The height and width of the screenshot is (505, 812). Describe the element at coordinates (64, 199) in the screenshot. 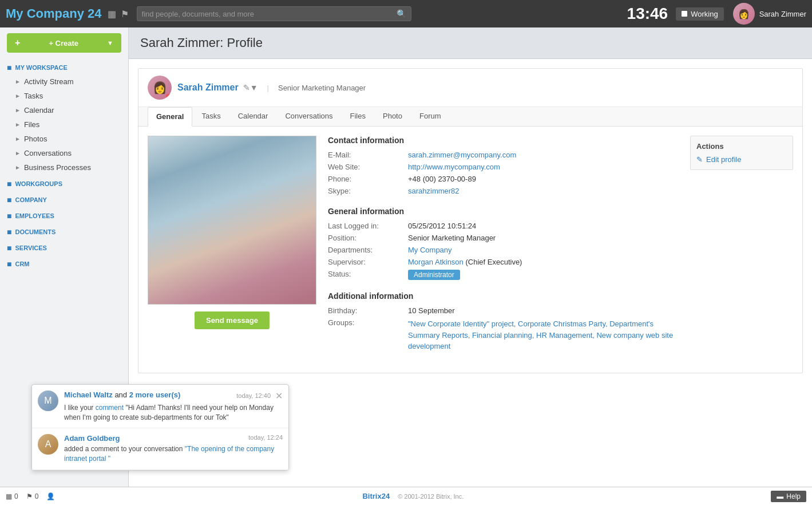

I see `sidebar-section-company: ■ COMPANY` at that location.